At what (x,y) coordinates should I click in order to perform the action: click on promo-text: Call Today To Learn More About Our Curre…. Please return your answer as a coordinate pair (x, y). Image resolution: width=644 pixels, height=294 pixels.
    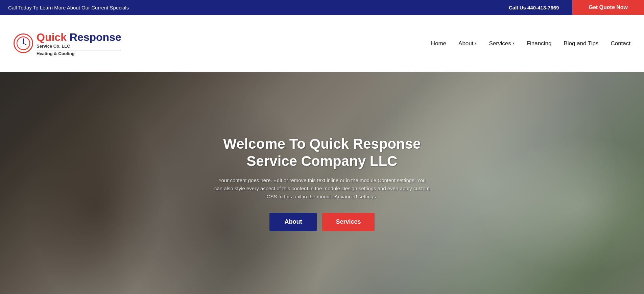
    Looking at the image, I should click on (247, 7).